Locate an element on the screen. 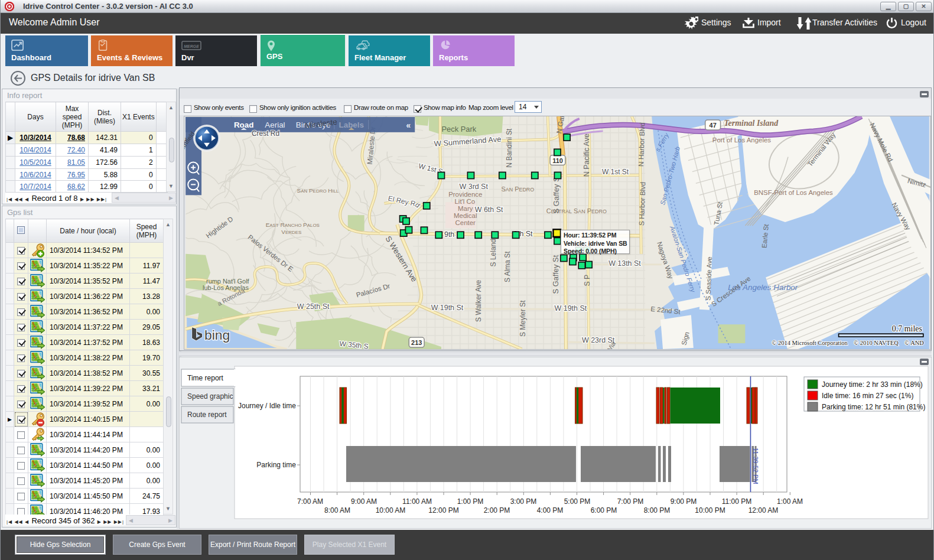 Image resolution: width=934 pixels, height=560 pixels. svg-text: 0.7 miles is located at coordinates (907, 328).